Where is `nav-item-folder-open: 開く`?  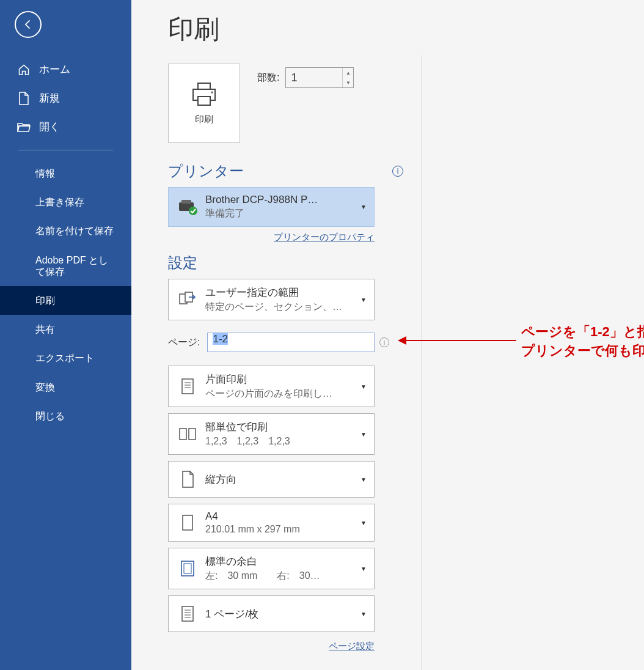
nav-item-folder-open: 開く is located at coordinates (66, 127).